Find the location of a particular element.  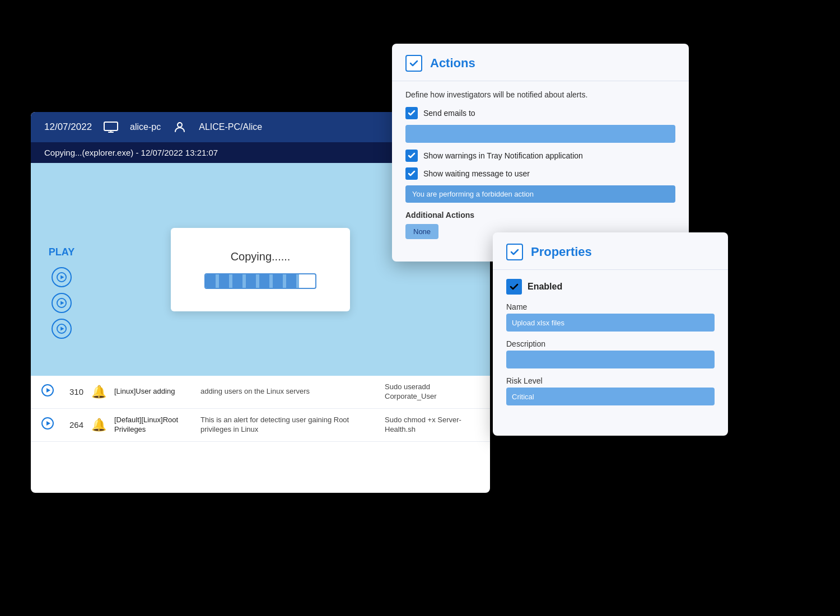

copy-text: Copying...... is located at coordinates (260, 256).